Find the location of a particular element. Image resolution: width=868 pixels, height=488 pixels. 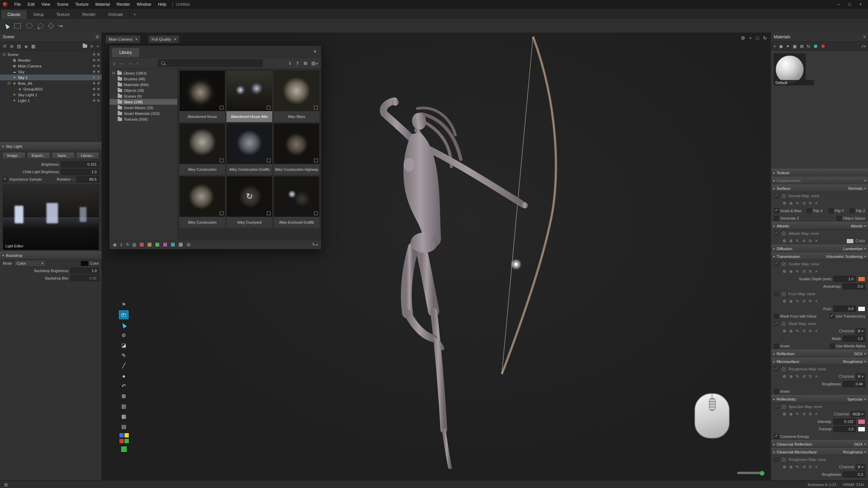

reflectivity-select: Specular▾ is located at coordinates (856, 399).